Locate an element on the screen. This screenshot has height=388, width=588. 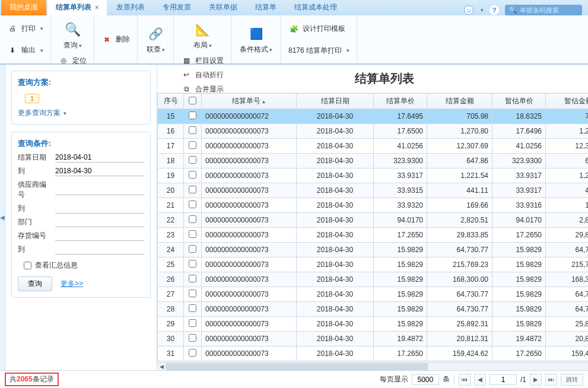
current-page-input is located at coordinates (503, 380).